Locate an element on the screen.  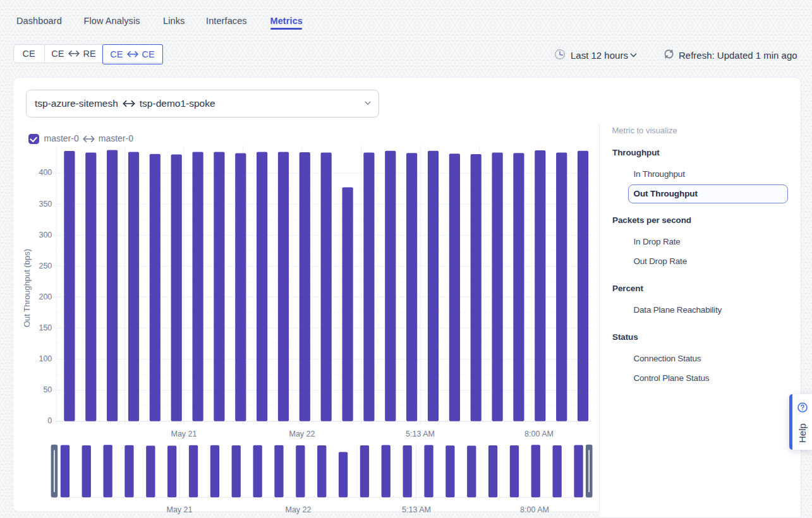
svg-text: Out Throughput (bps) is located at coordinates (27, 288).